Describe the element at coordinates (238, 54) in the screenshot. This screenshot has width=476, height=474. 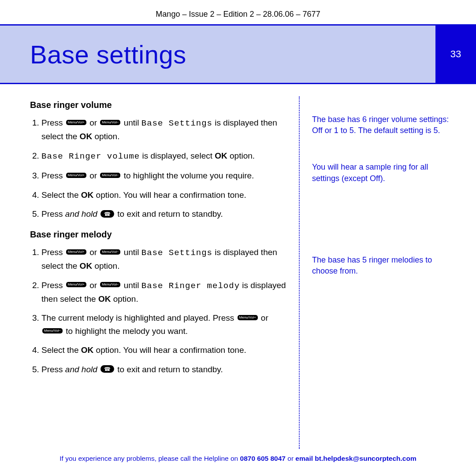
I see `title-bar: Base settings 33` at that location.